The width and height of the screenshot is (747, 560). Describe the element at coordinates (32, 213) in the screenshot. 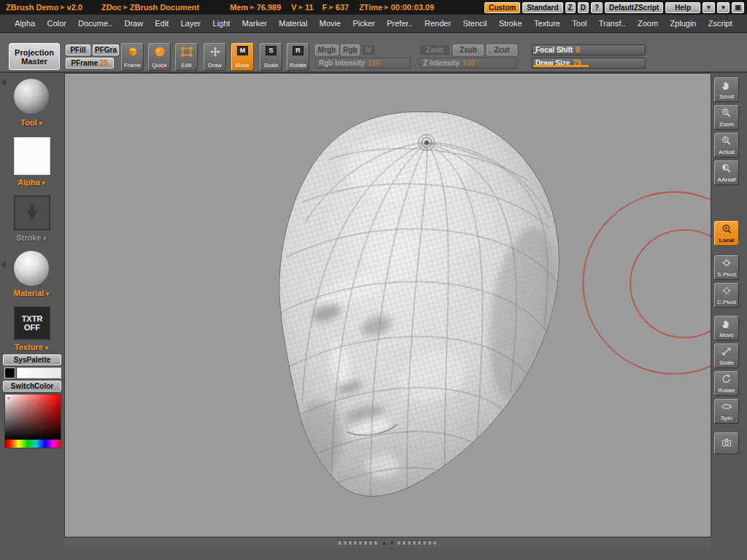

I see `current-stroke-thumbnail` at that location.